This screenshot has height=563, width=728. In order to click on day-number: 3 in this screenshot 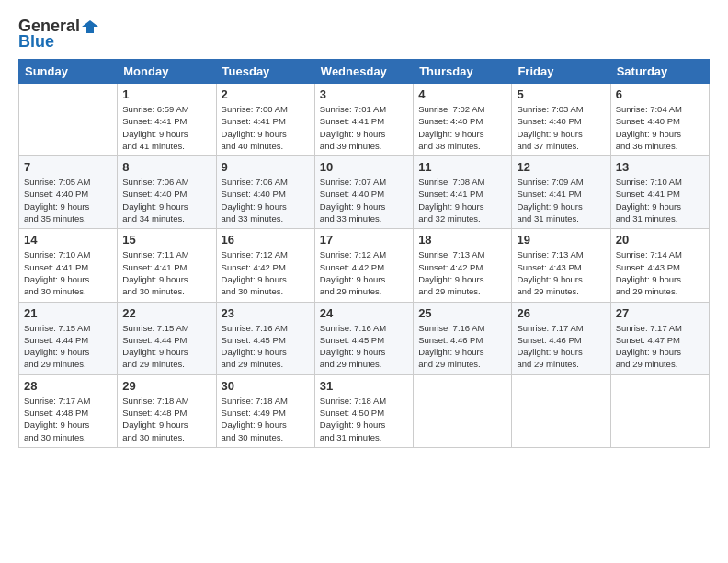, I will do `click(364, 94)`.